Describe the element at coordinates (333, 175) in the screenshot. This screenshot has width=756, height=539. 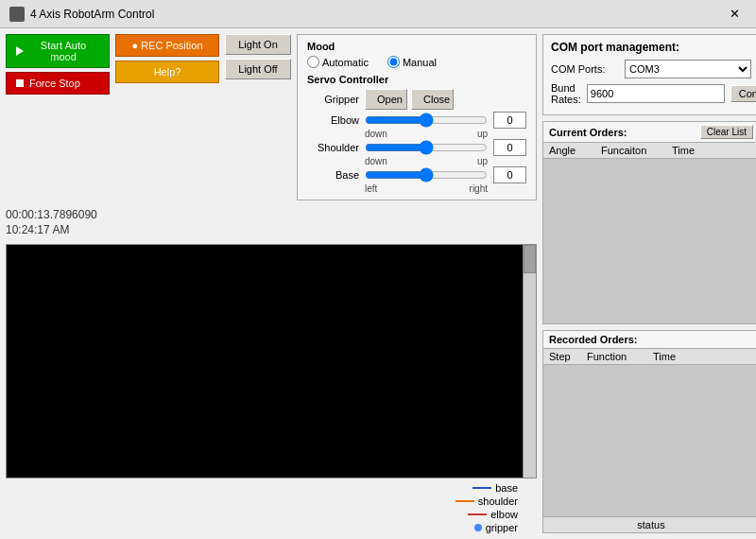
I see `base-label: Base` at that location.